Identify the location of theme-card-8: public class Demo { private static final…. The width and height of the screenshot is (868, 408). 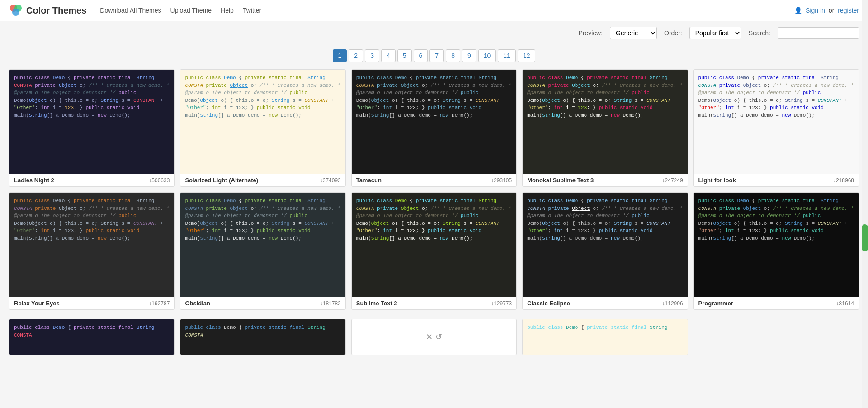
(434, 251).